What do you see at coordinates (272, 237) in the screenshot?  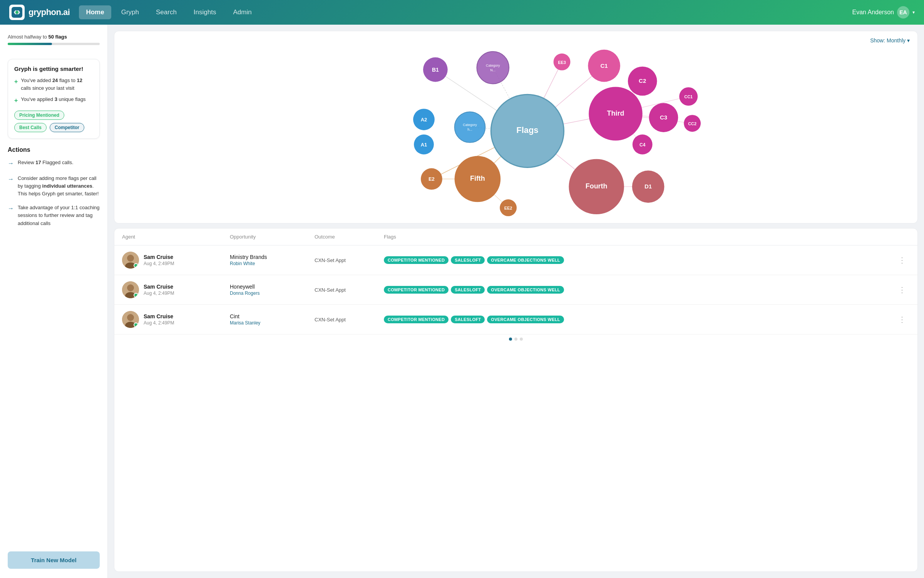 I see `col-opportunity: Opportunity` at bounding box center [272, 237].